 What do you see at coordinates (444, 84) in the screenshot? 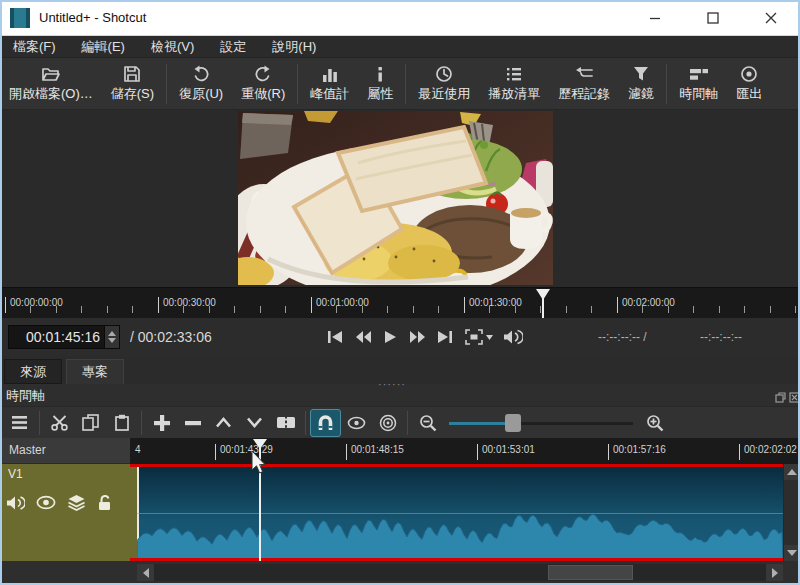
I see `recent-button: 最近使用` at bounding box center [444, 84].